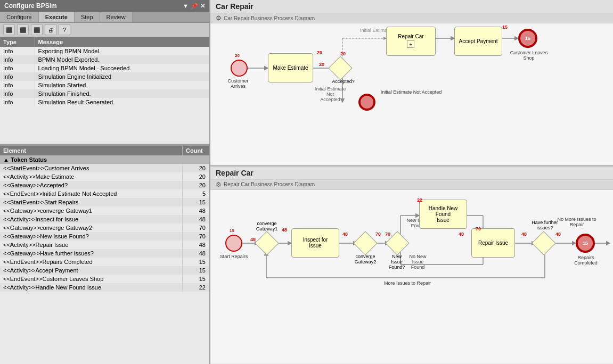 The image size is (613, 364). I want to click on initial-not-accepted-path-label: Initial Estimate NotAccepted, so click(330, 94).